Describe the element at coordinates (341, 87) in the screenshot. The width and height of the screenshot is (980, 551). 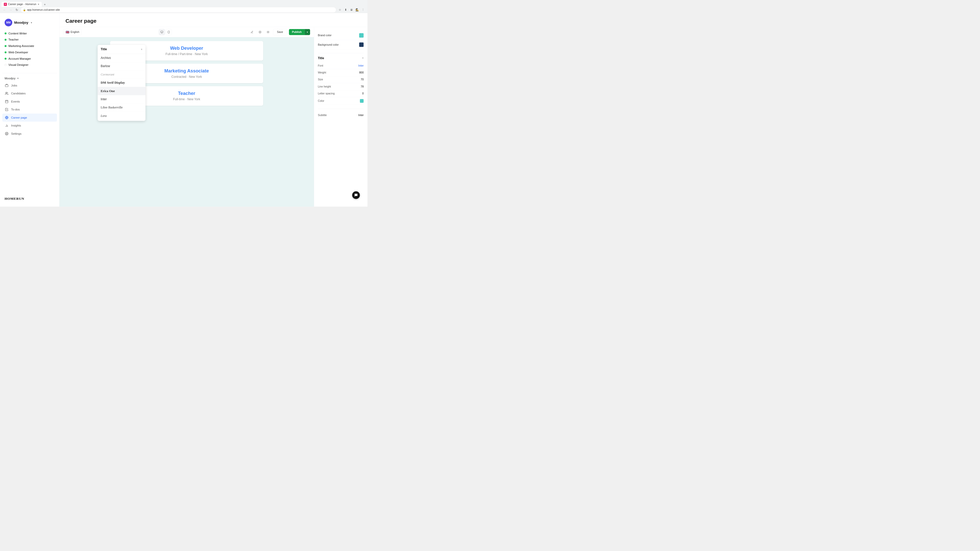
I see `line-height-prop-row: Line height 78` at that location.